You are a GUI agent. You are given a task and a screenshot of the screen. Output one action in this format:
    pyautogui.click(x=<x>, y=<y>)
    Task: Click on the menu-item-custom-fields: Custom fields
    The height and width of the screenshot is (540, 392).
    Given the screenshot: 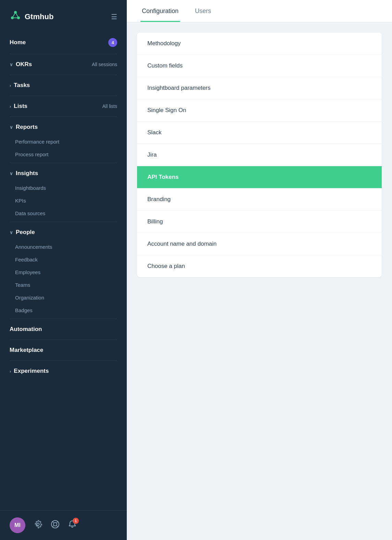 What is the action you would take?
    pyautogui.click(x=259, y=66)
    